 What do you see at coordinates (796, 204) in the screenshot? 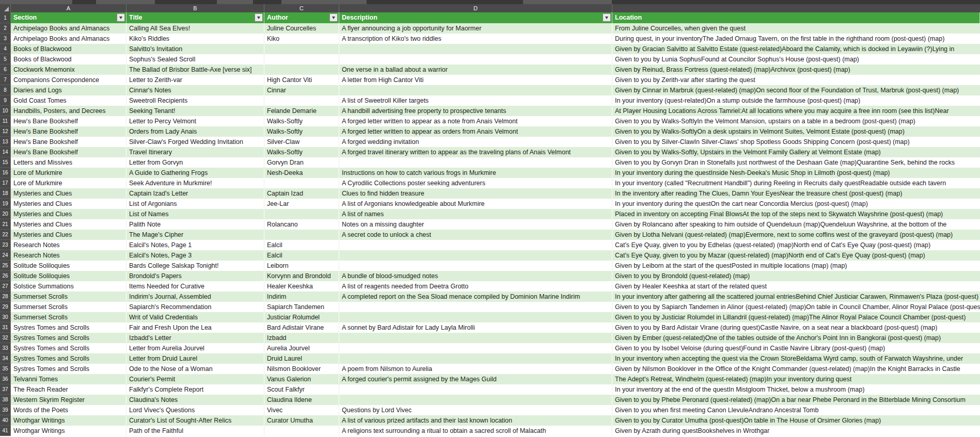
I see `cell-location: In your inventory during the questOn the…` at bounding box center [796, 204].